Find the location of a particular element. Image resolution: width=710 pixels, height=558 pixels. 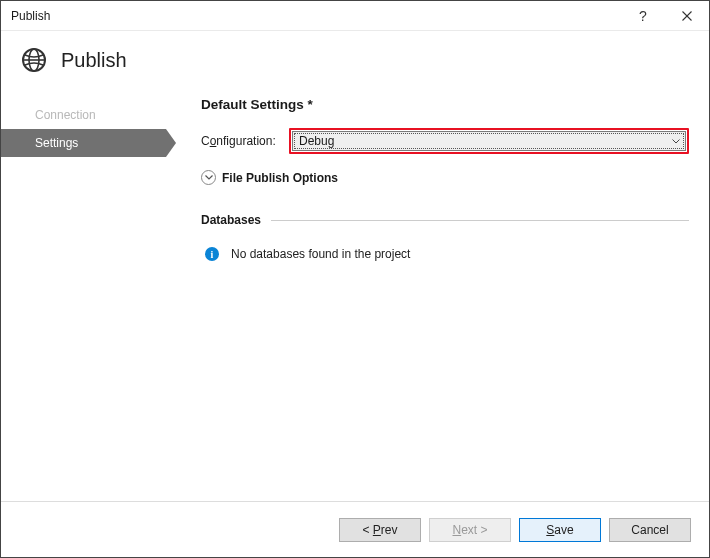

info-icon: i is located at coordinates (212, 254).